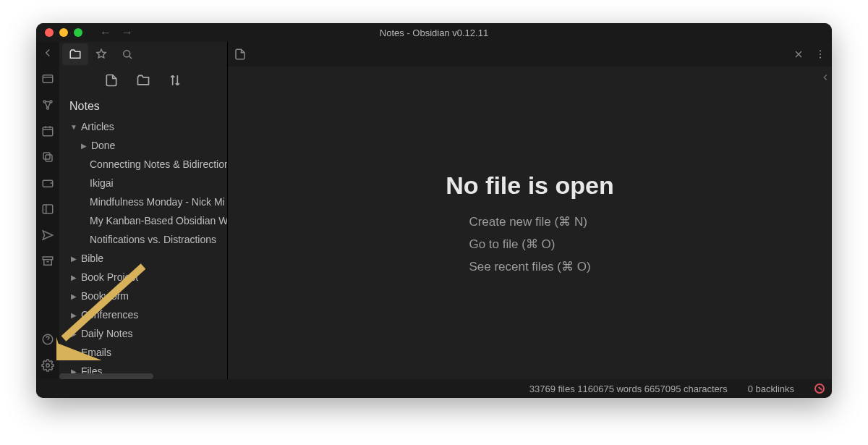  I want to click on maximize-window-button, so click(78, 33).